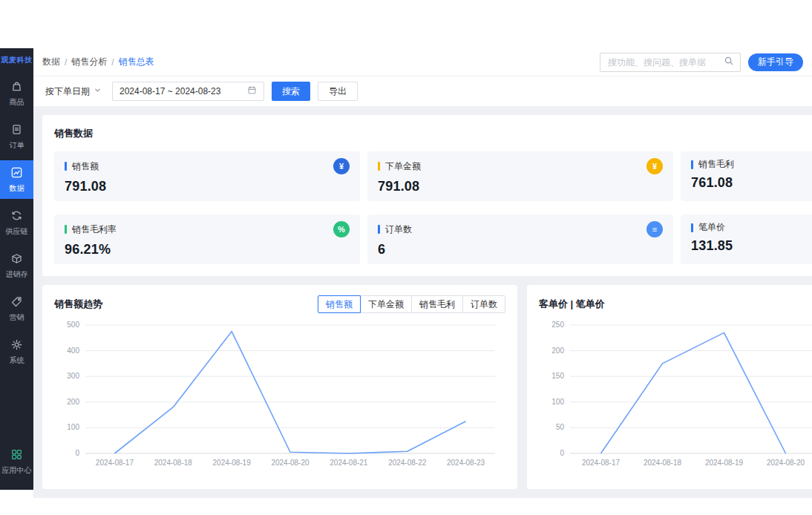 The height and width of the screenshot is (515, 812). What do you see at coordinates (776, 62) in the screenshot?
I see `beginner-guide-button: 新手引导` at bounding box center [776, 62].